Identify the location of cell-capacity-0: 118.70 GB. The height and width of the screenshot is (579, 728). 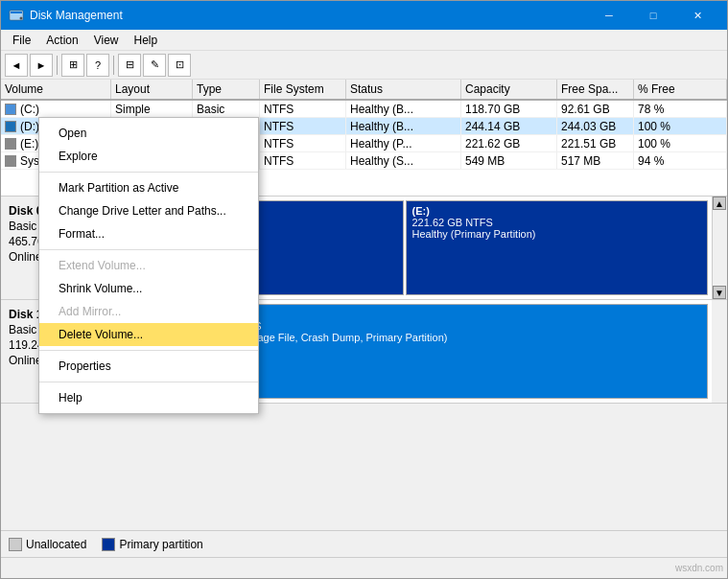
(509, 109).